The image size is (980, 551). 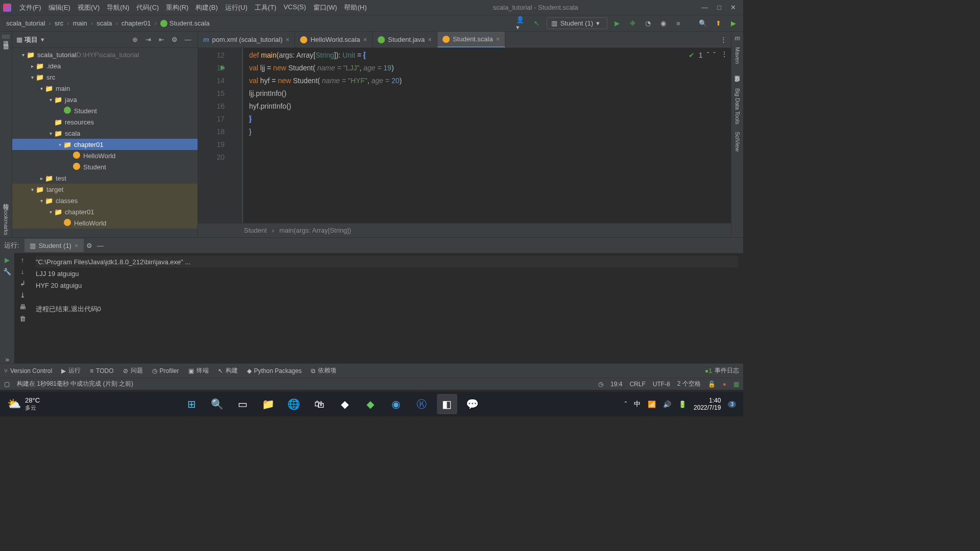 What do you see at coordinates (268, 404) in the screenshot?
I see `explorer-icon: 📁` at bounding box center [268, 404].